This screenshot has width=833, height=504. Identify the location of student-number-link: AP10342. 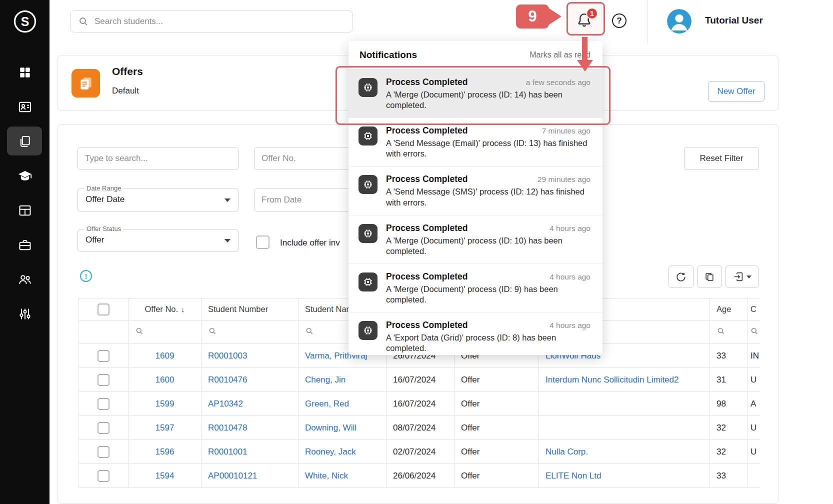
(226, 404).